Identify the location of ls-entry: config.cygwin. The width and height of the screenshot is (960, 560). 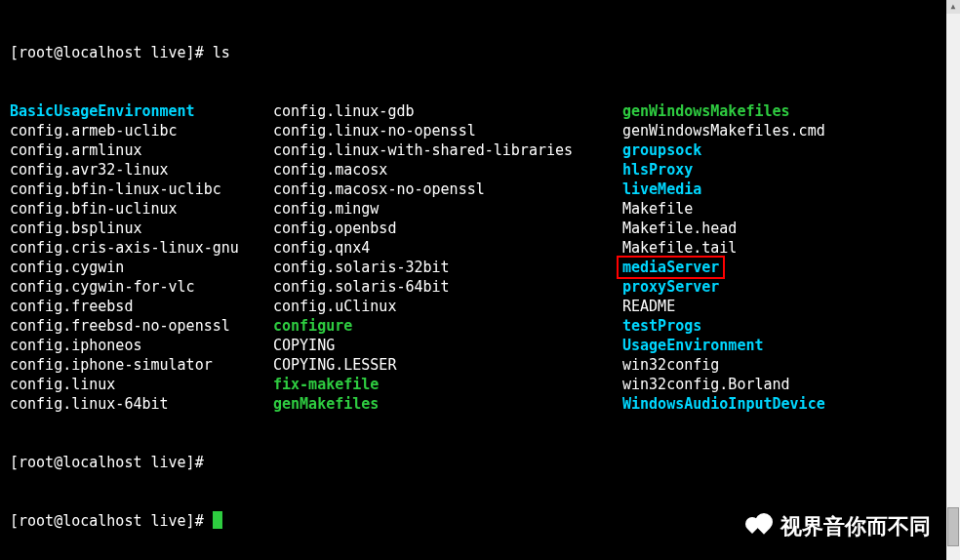
(141, 267).